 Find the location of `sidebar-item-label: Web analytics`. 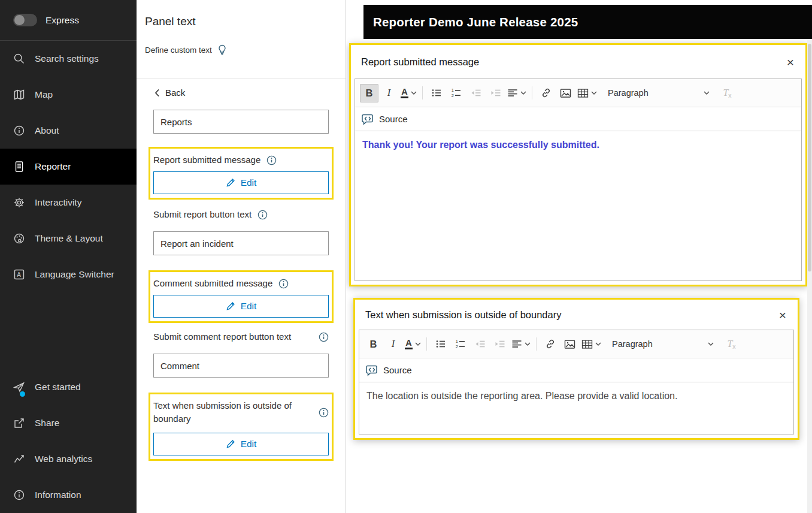

sidebar-item-label: Web analytics is located at coordinates (63, 459).